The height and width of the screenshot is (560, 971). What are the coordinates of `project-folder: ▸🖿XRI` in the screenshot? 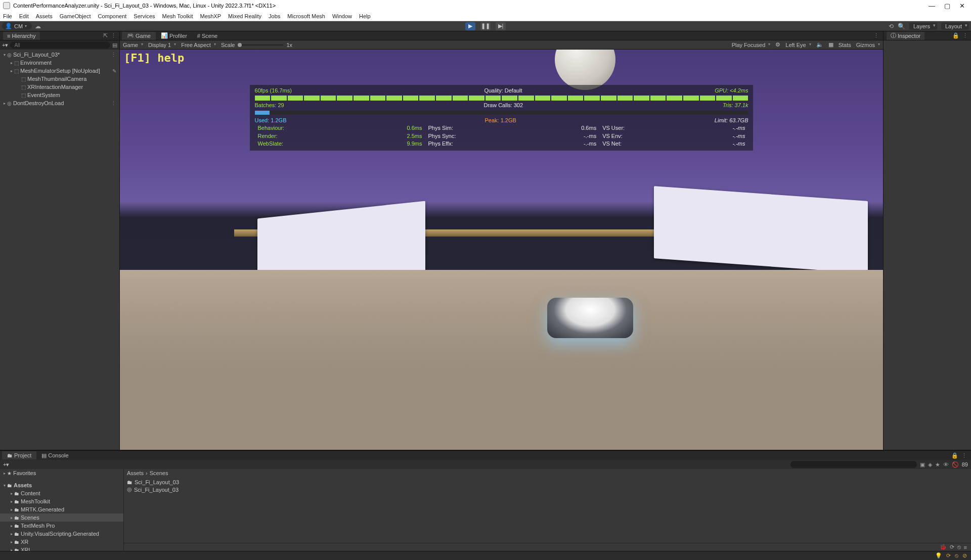 It's located at (62, 548).